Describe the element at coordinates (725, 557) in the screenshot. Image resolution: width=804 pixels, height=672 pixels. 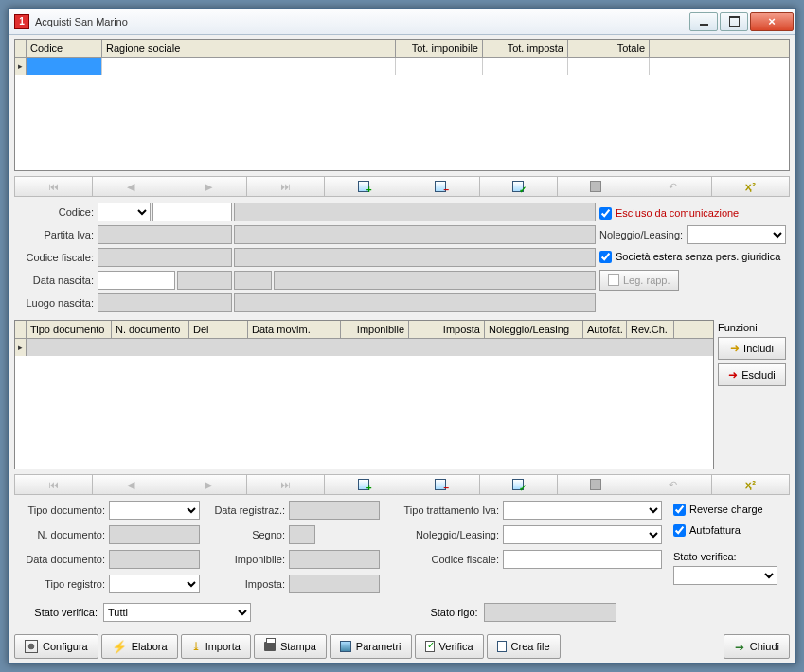
I see `stato-verifica-label-2: Stato verifica:` at that location.